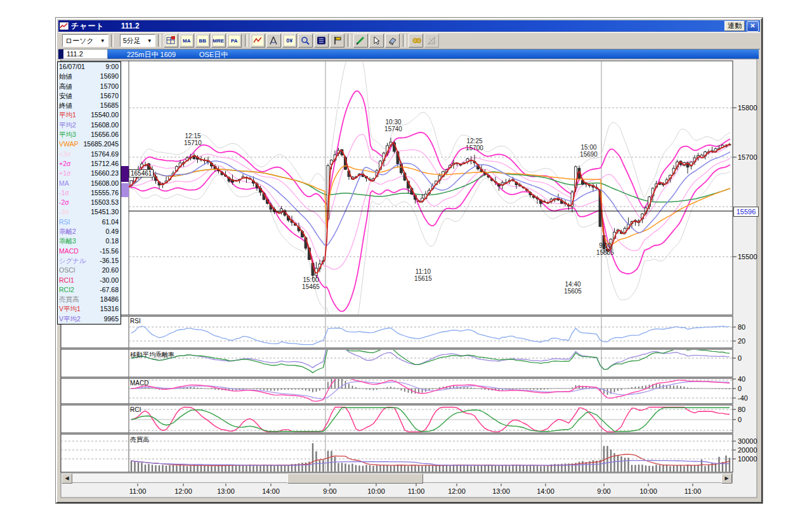 The height and width of the screenshot is (514, 812). Describe the element at coordinates (152, 355) in the screenshot. I see `panel-label-kairi: 移動平均乖離率` at that location.